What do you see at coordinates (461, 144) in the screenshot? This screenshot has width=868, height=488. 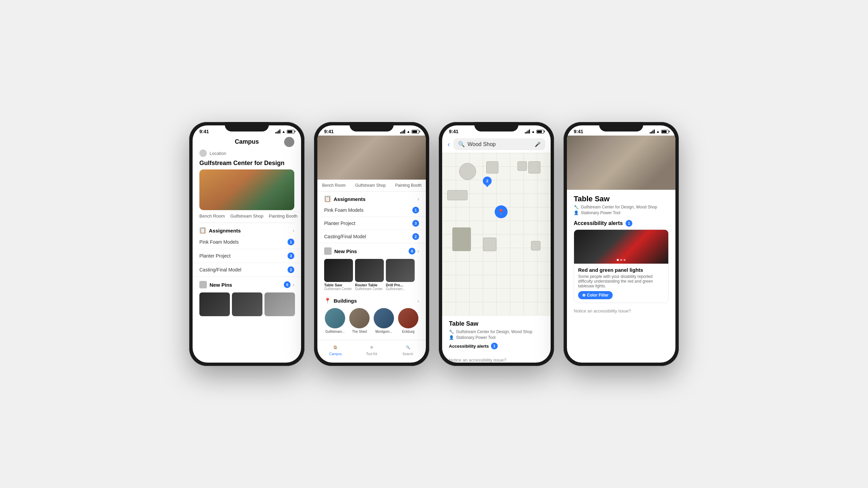 I see `search-icon-p3: 🔍` at bounding box center [461, 144].